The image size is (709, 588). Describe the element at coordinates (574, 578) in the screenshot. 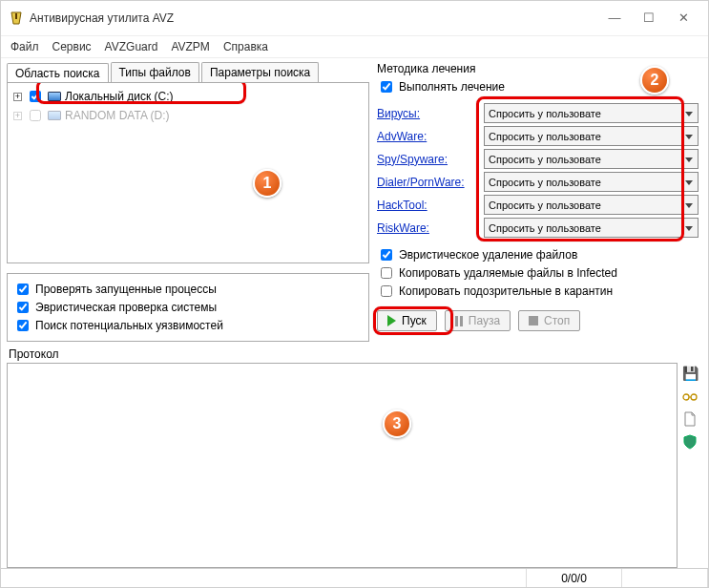

I see `status-counts: 0/0/0` at that location.